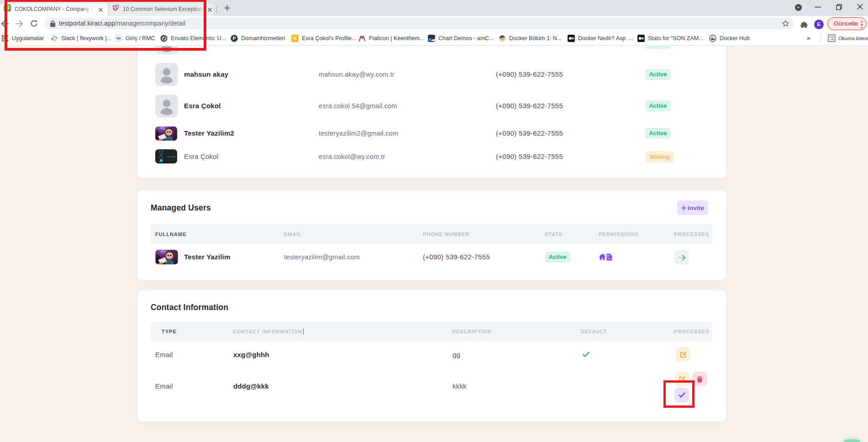  Describe the element at coordinates (785, 24) in the screenshot. I see `bookmark-star-icon` at that location.